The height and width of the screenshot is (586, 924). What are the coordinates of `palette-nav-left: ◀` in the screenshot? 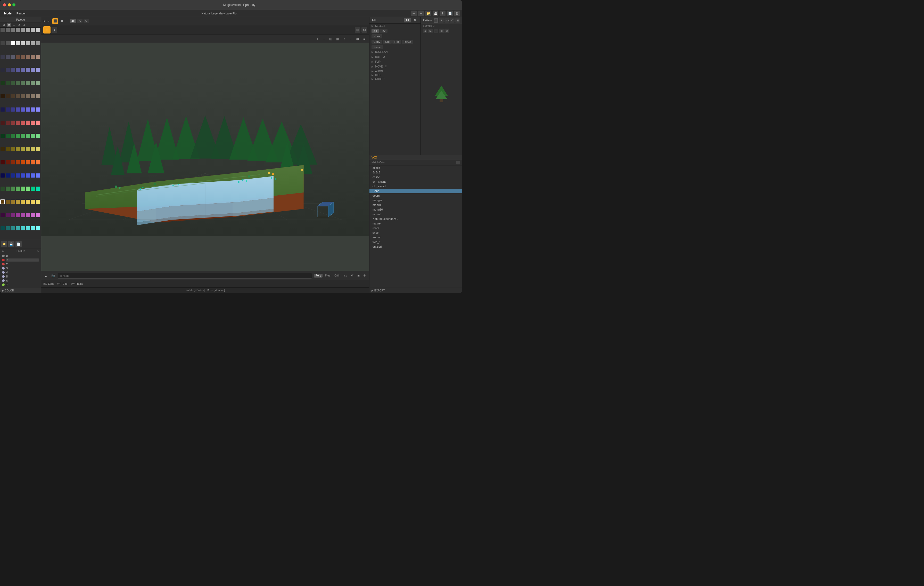 It's located at (4, 25).